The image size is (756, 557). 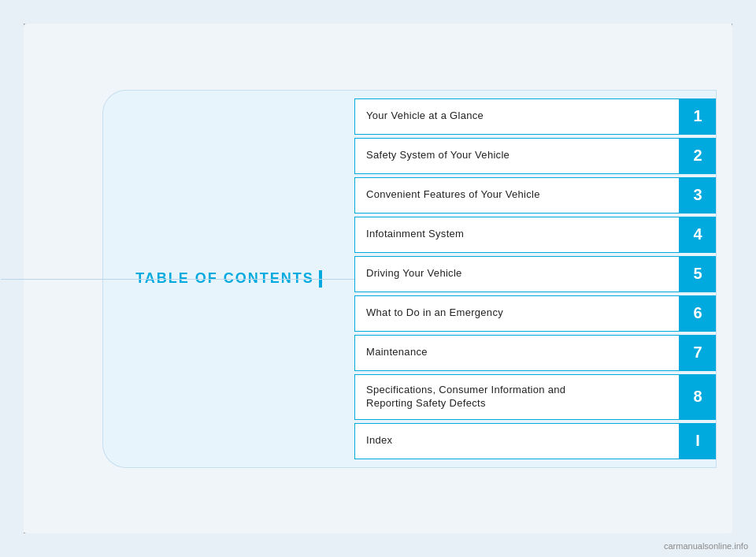 I want to click on toc-label-6: What to Do in an Emergency, so click(x=517, y=314).